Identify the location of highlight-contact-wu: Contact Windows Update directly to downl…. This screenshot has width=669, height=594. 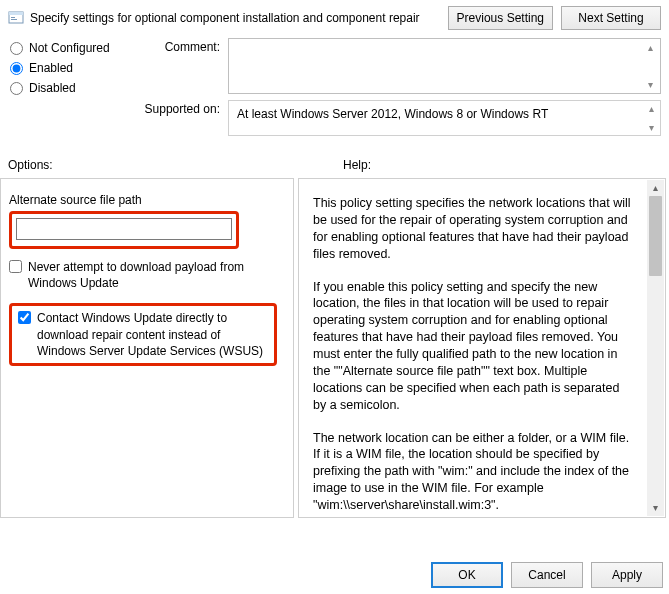
(143, 334).